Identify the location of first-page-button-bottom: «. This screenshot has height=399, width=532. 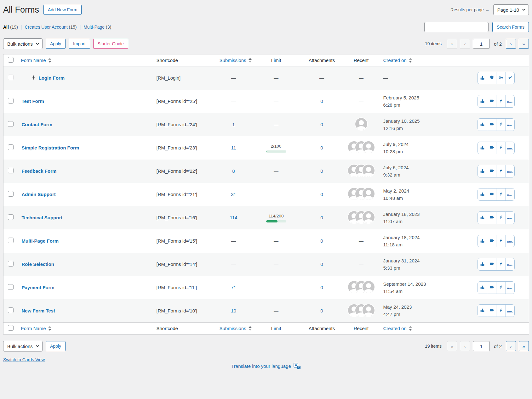
(452, 346).